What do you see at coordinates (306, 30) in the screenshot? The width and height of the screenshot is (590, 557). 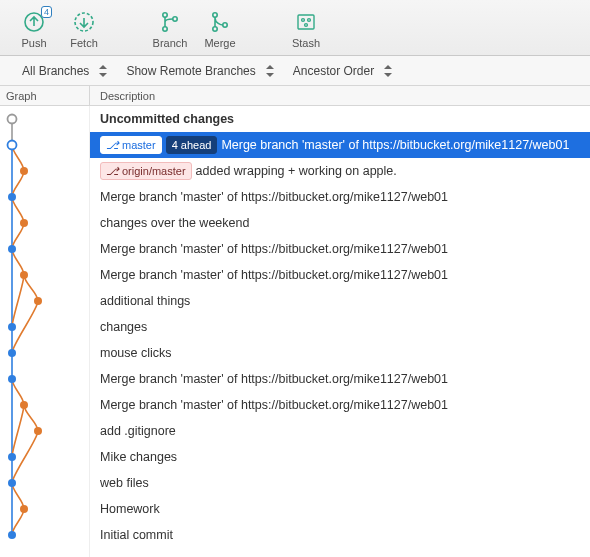 I see `stash-button: Stash` at bounding box center [306, 30].